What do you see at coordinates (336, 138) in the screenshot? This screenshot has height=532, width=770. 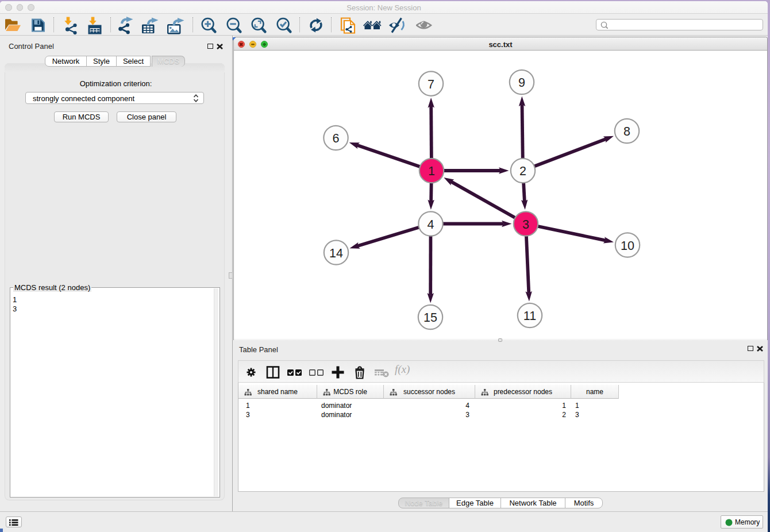 I see `svg-text: 6` at bounding box center [336, 138].